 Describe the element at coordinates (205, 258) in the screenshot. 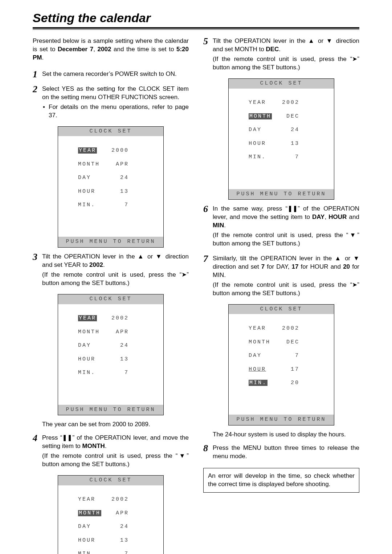

I see `step-number: 7` at that location.